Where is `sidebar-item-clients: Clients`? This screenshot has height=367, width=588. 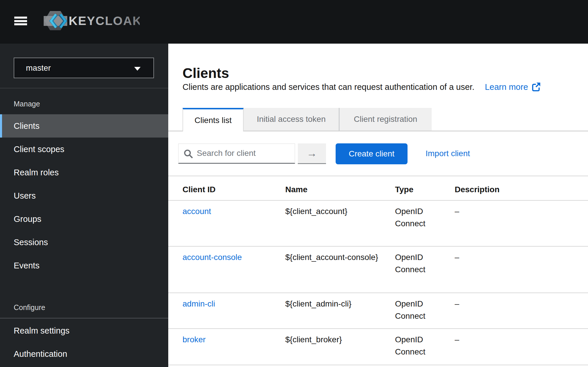
sidebar-item-clients: Clients is located at coordinates (84, 126).